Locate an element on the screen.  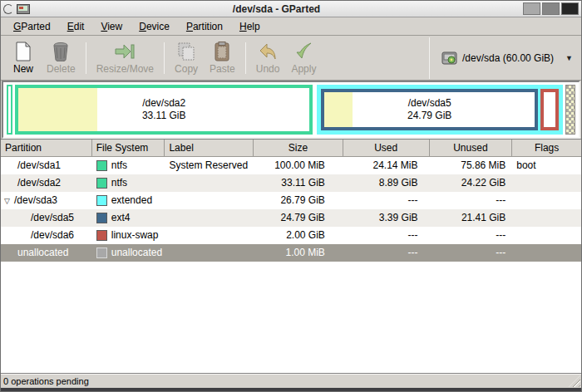
header-size: Size is located at coordinates (298, 148).